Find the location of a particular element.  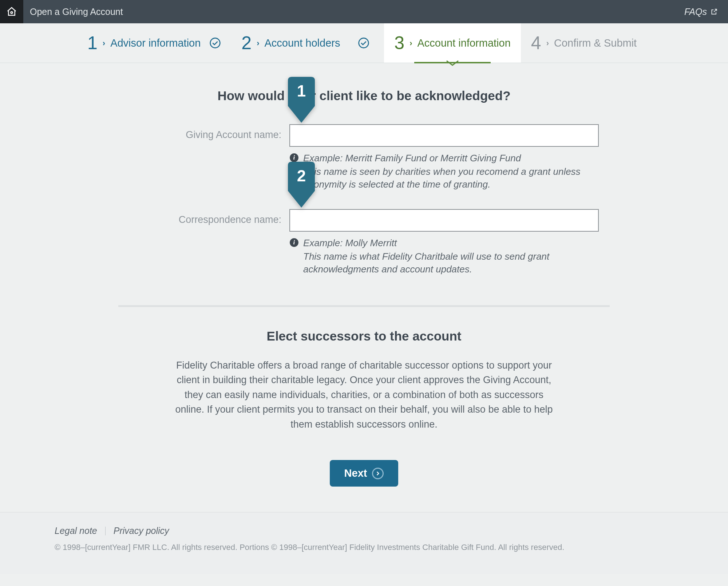

step-confirm-submit: 4 › Confirm & Submit is located at coordinates (584, 43).